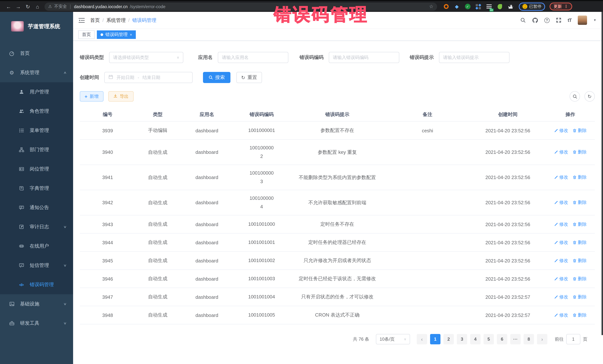 Image resolution: width=603 pixels, height=364 pixels. I want to click on extension-ring-icon, so click(446, 6).